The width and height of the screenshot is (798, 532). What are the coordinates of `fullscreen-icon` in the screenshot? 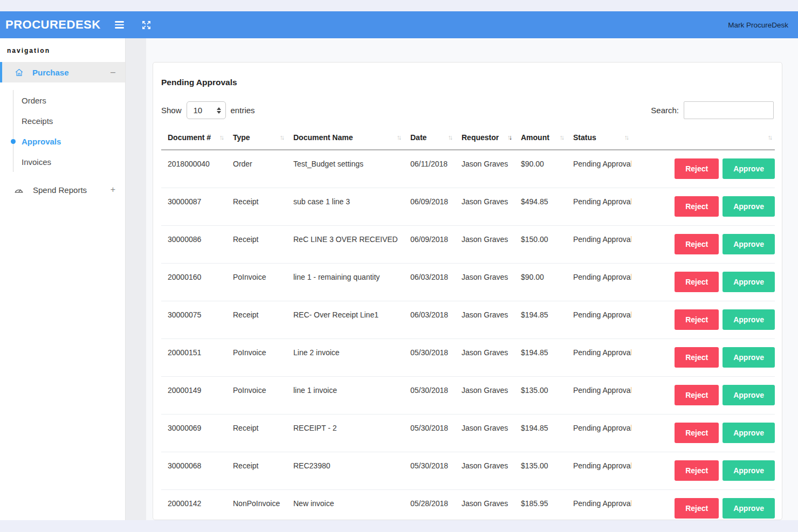 It's located at (147, 25).